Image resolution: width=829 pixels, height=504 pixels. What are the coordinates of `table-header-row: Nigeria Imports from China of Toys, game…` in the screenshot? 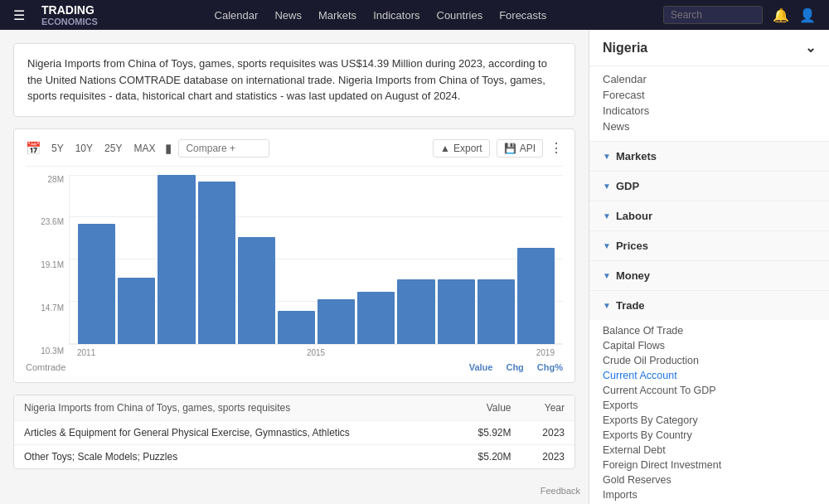 It's located at (294, 408).